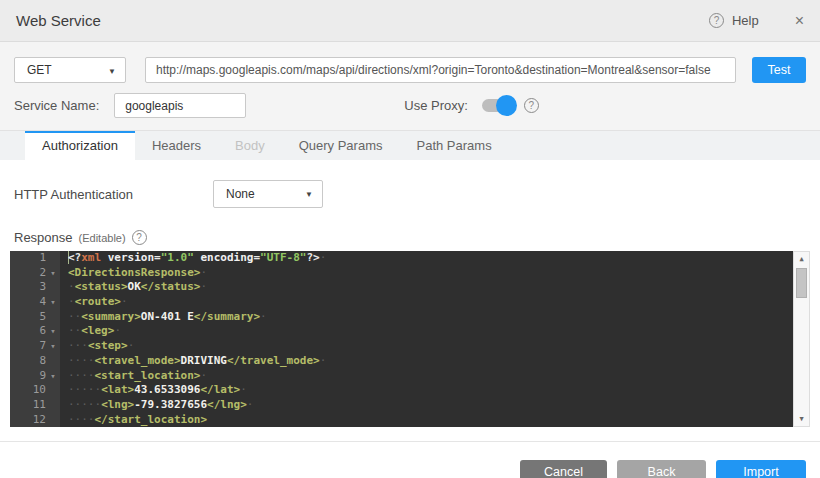 Image resolution: width=820 pixels, height=478 pixels. What do you see at coordinates (430, 346) in the screenshot?
I see `code-line: ···<step>·` at bounding box center [430, 346].